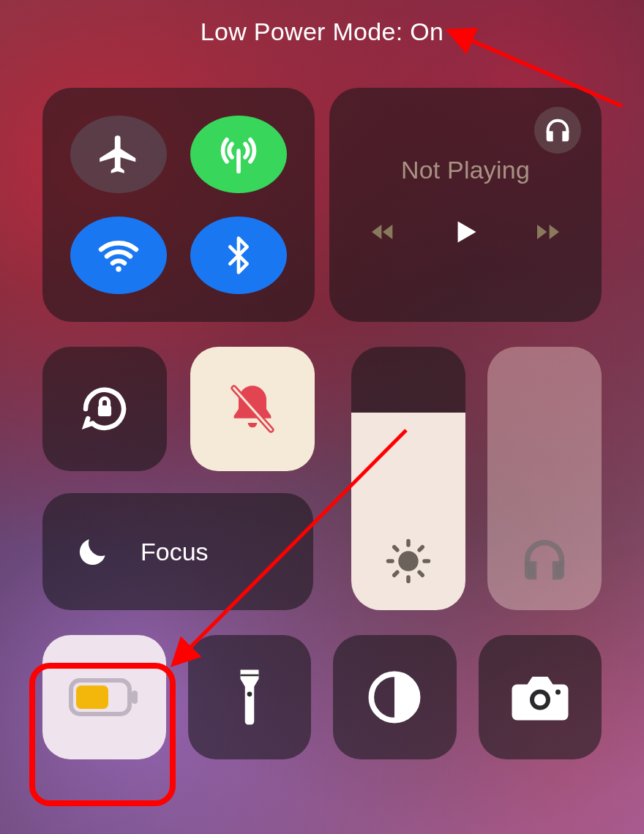 The width and height of the screenshot is (644, 834). Describe the element at coordinates (408, 478) in the screenshot. I see `brightness-slider` at that location.